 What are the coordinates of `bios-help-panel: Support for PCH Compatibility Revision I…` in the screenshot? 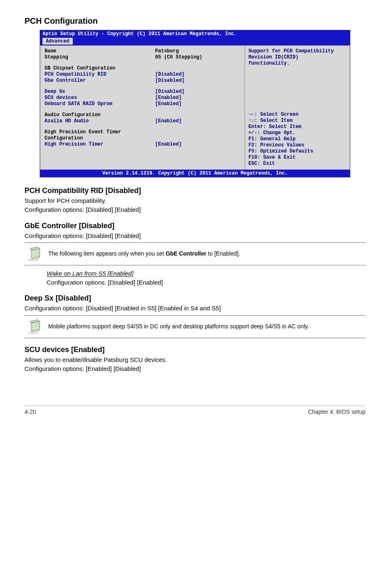 It's located at (298, 108).